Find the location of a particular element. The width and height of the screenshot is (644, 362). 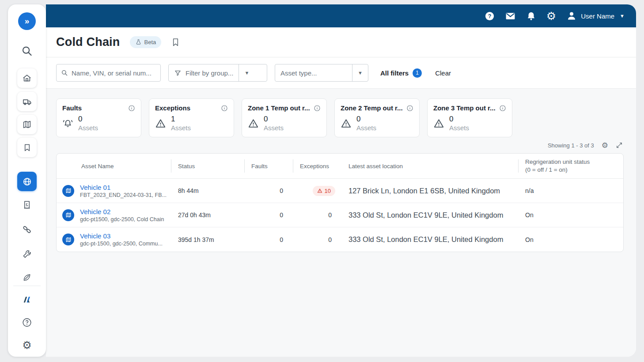

page-header: Cold Chain Beta is located at coordinates (341, 42).